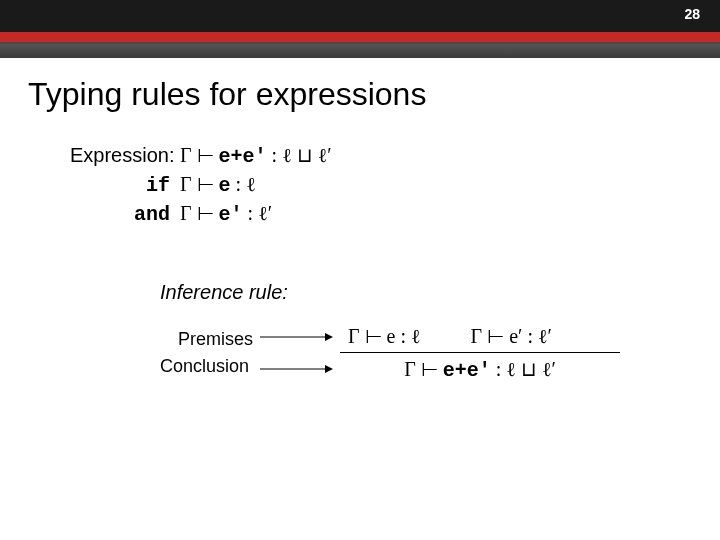  I want to click on inference-heading: Inference rule:, so click(440, 292).